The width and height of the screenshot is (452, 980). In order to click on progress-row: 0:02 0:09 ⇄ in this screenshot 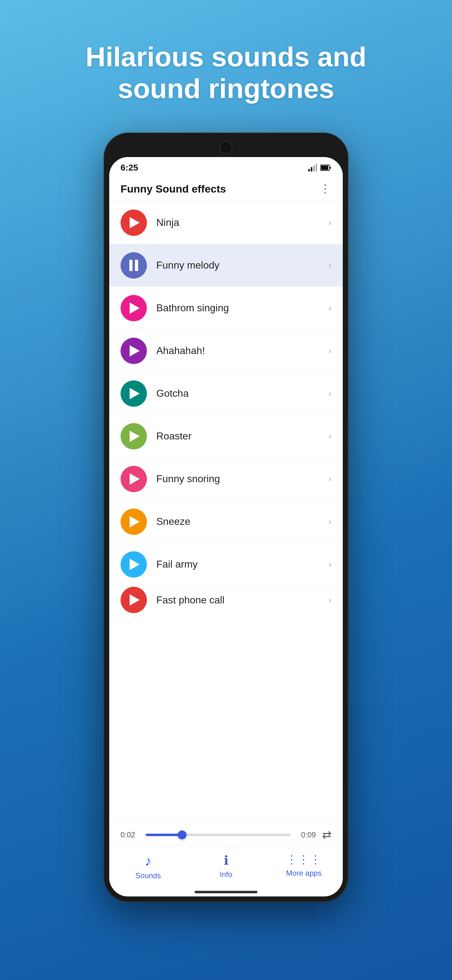, I will do `click(226, 835)`.